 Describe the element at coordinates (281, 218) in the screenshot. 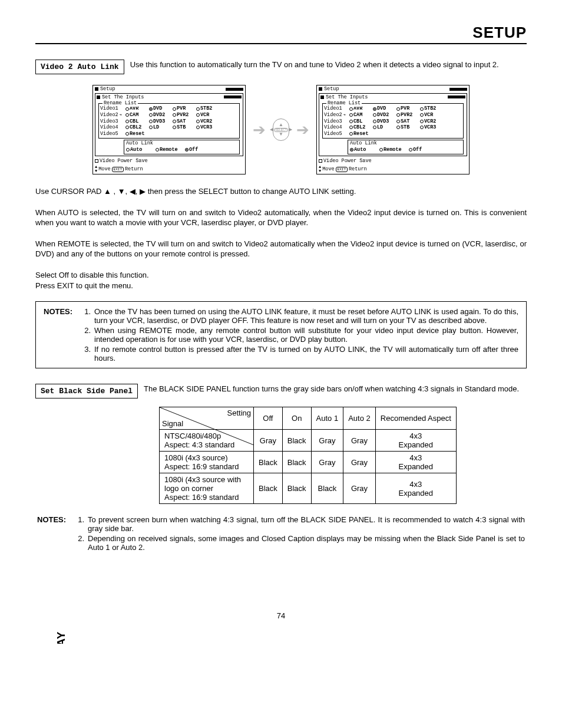

I see `body-para-2: When AUTO is selected, the TV will turn …` at that location.